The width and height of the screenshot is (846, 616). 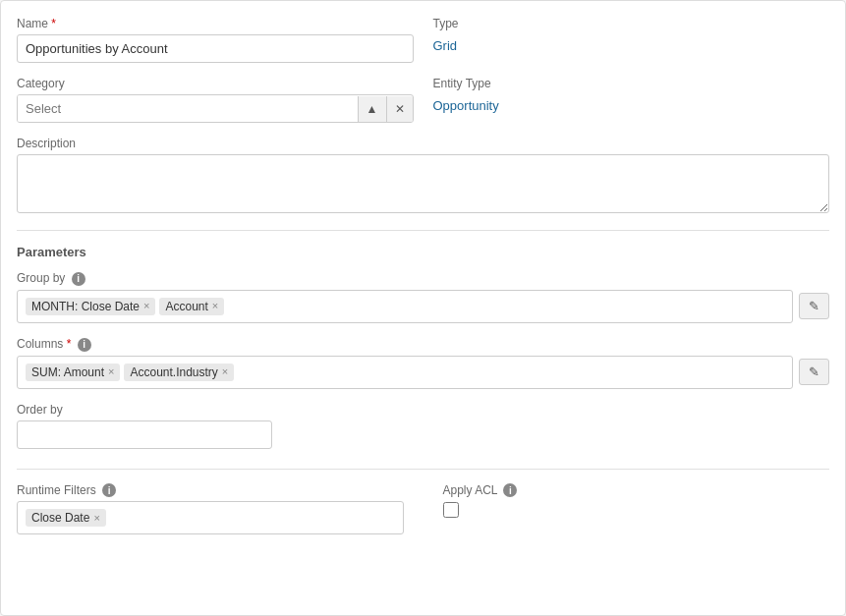 I want to click on apply-acl-checkbox, so click(x=451, y=510).